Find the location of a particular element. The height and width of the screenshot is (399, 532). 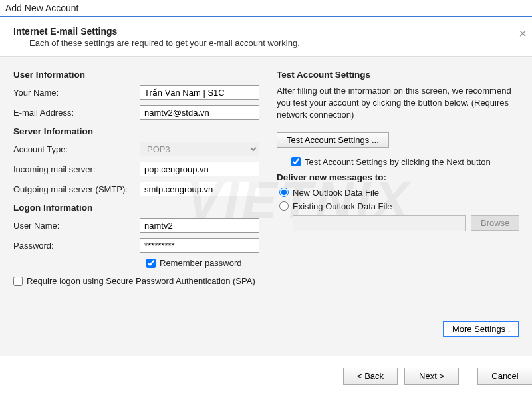

existing-pst-label: Existing Outlook Data File is located at coordinates (342, 206).